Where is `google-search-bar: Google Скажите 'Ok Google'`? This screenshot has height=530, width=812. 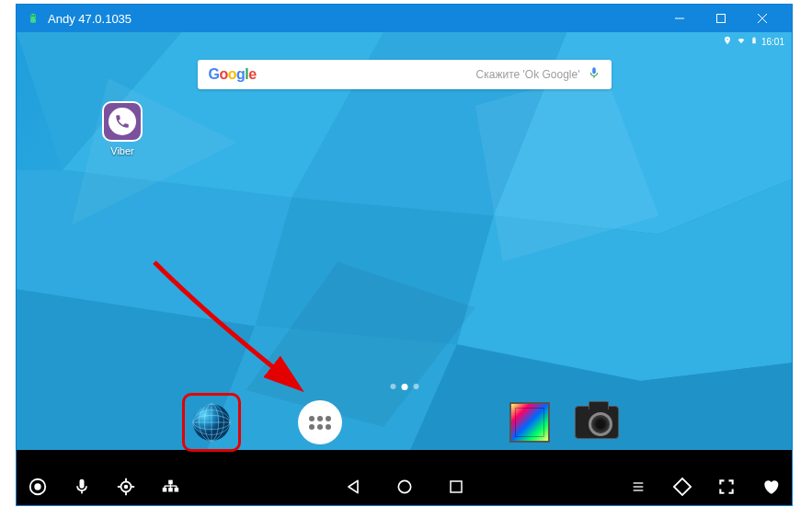 google-search-bar: Google Скажите 'Ok Google' is located at coordinates (405, 75).